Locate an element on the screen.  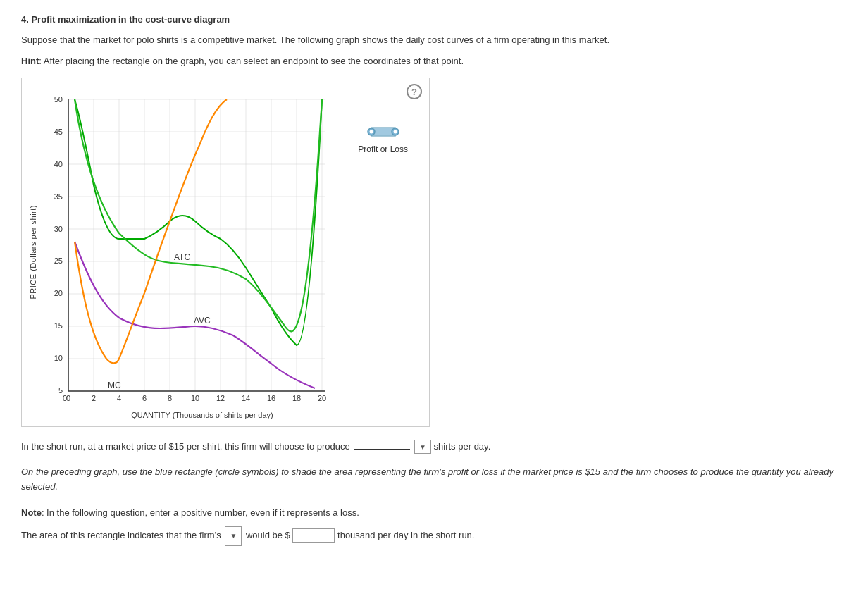
y-axis-label: PRICE (Dollars per shirt) is located at coordinates (33, 252).